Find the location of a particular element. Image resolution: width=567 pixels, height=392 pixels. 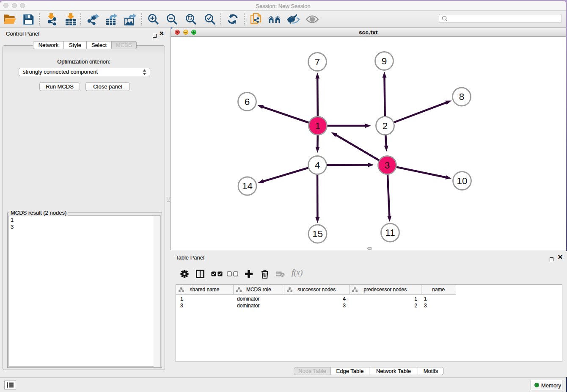

svg-text: 11 is located at coordinates (390, 233).